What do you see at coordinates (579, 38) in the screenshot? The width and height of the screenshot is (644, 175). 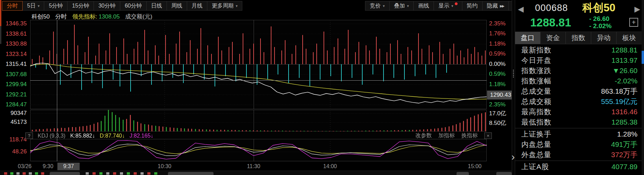 I see `quote-tab-item: 指数` at bounding box center [579, 38].